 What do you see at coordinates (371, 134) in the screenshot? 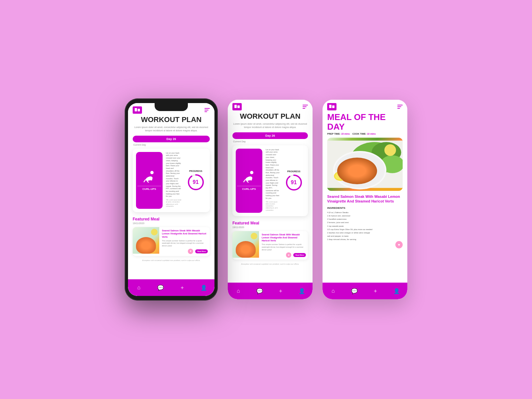
I see `cook-time-value: 10 mins` at bounding box center [371, 134].